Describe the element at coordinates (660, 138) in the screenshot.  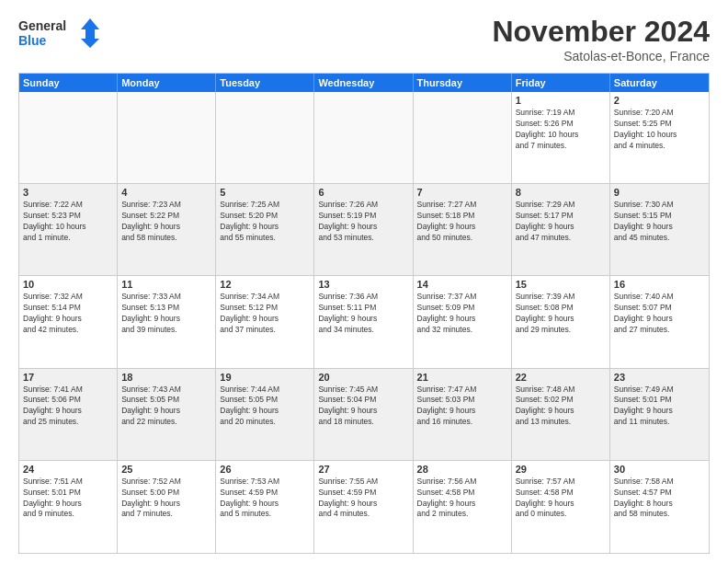
I see `day-cell-2: 2Sunrise: 7:20 AMSunset: 5:25 PMDaylight…` at that location.